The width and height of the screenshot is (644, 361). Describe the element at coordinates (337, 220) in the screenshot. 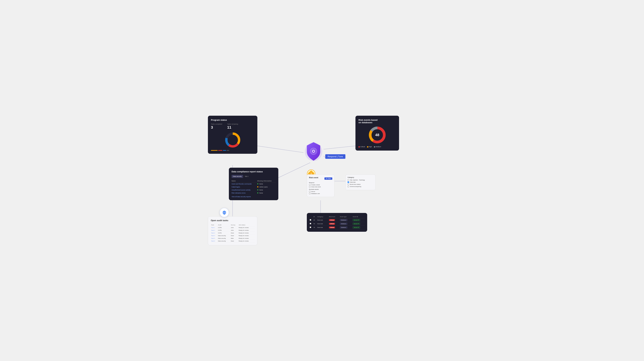

I see `risk-row-0: 65 Data leak Critical Database Server IP` at that location.